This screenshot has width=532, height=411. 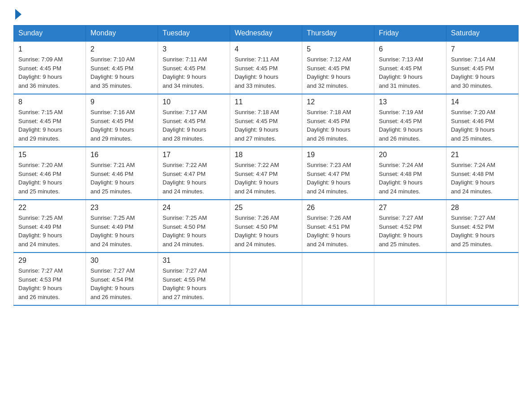 I want to click on calendar-day-cell: 3 Sunrise: 7:11 AM Sunset: 4:45 PM Dayli…, so click(x=194, y=68).